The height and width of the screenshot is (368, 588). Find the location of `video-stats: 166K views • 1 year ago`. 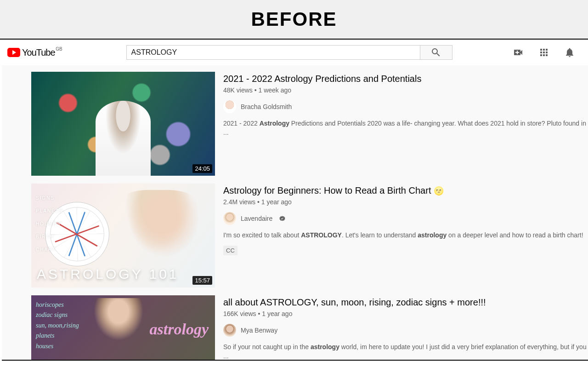

video-stats: 166K views • 1 year ago is located at coordinates (406, 314).